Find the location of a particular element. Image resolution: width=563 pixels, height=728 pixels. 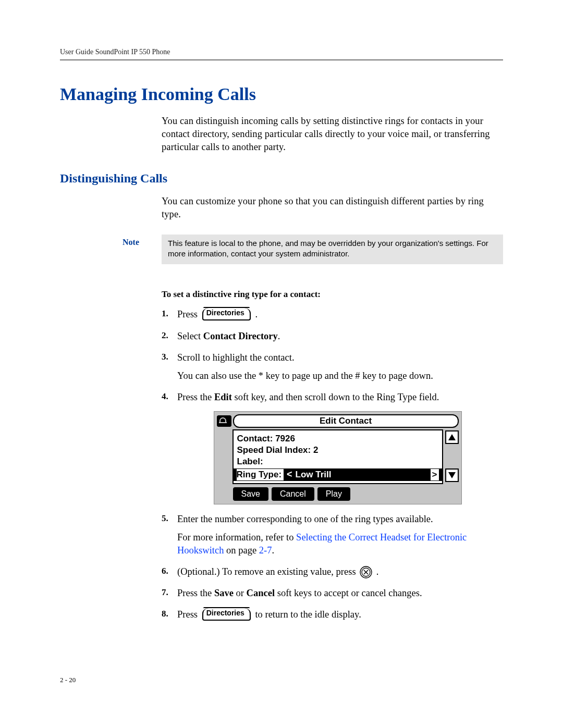

lcd-softkeys: Save Cancel Play is located at coordinates (338, 494).